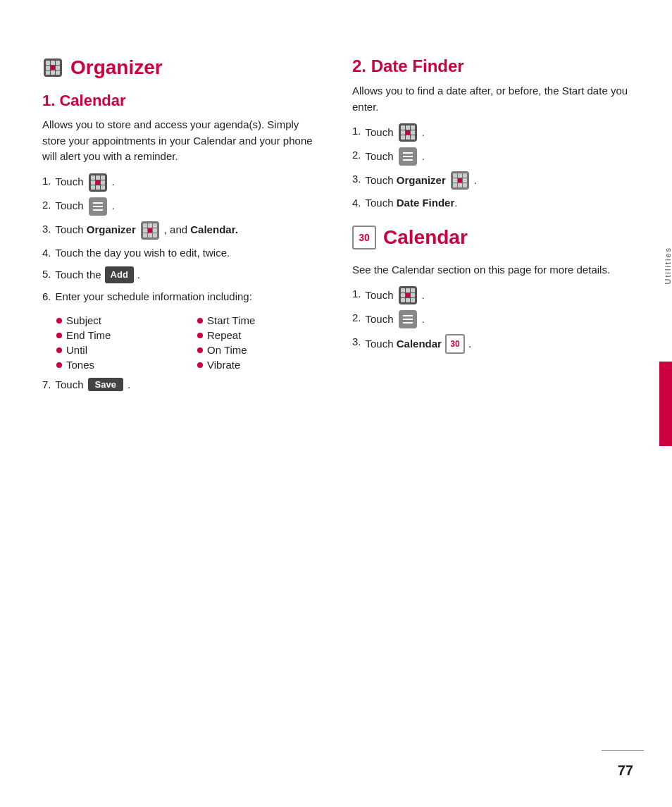  Describe the element at coordinates (46, 182) in the screenshot. I see `step-1-num: 1.` at that location.